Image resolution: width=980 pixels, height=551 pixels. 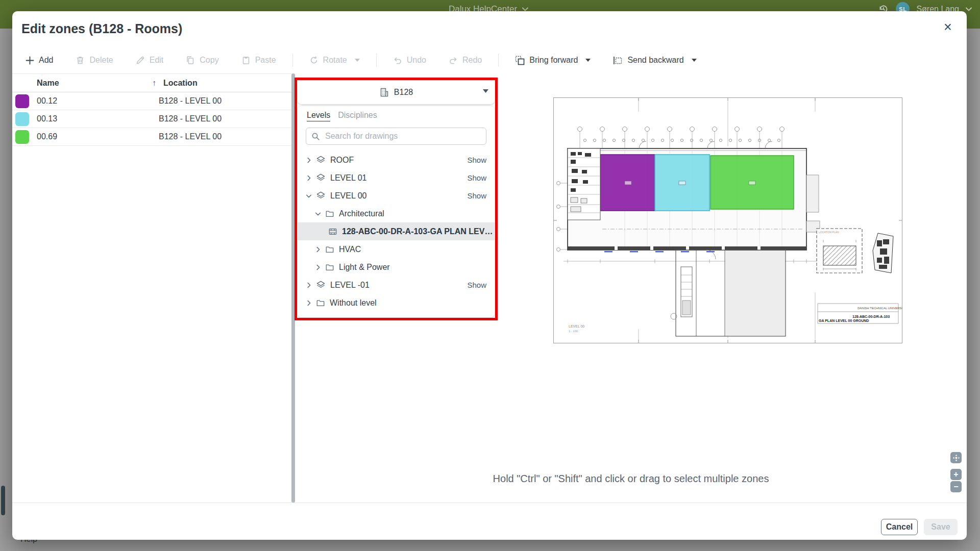 What do you see at coordinates (948, 27) in the screenshot?
I see `close-icon: ×` at bounding box center [948, 27].